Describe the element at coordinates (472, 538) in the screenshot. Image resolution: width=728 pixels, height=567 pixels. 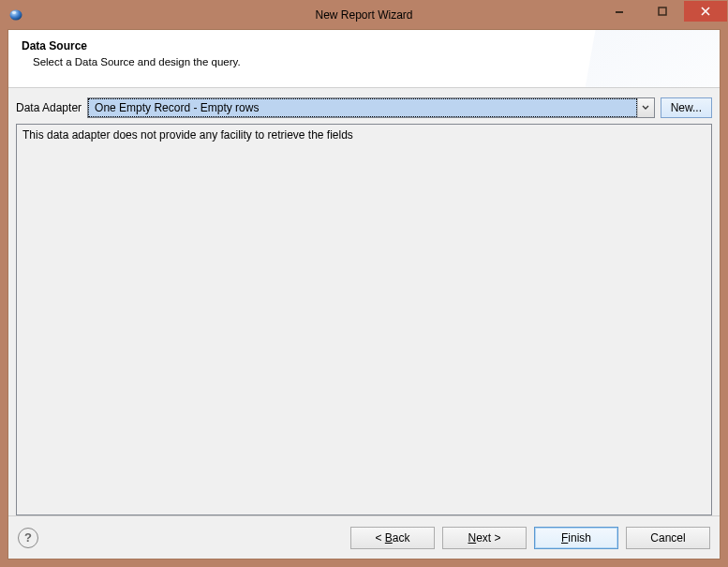
I see `next-mnemonic: N` at that location.